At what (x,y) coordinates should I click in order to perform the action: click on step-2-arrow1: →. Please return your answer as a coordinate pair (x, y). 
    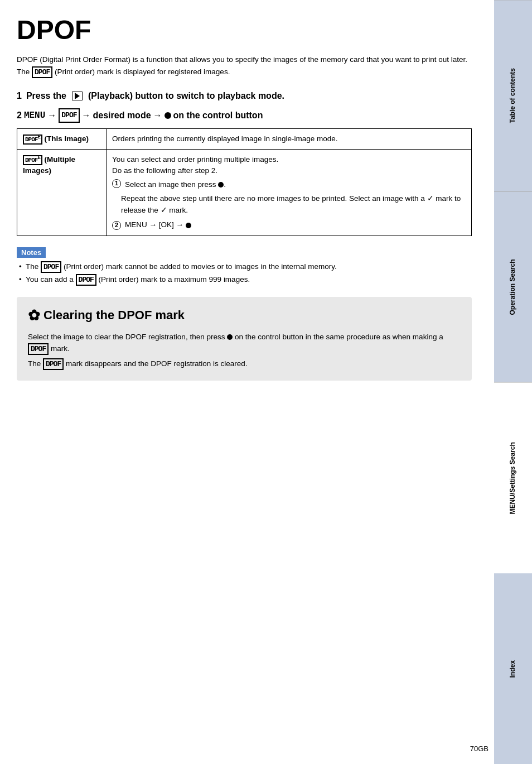
    Looking at the image, I should click on (52, 116).